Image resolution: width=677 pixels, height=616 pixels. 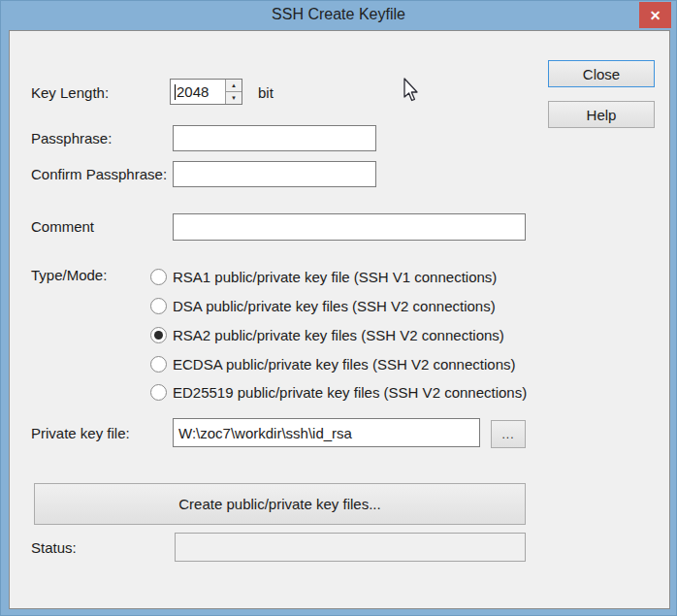 What do you see at coordinates (69, 276) in the screenshot?
I see `type-mode-label: Type/Mode:` at bounding box center [69, 276].